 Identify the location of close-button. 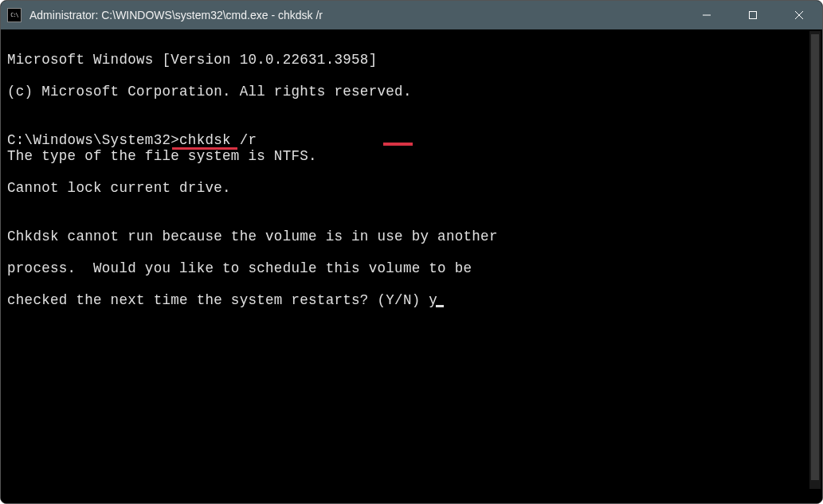
(799, 15).